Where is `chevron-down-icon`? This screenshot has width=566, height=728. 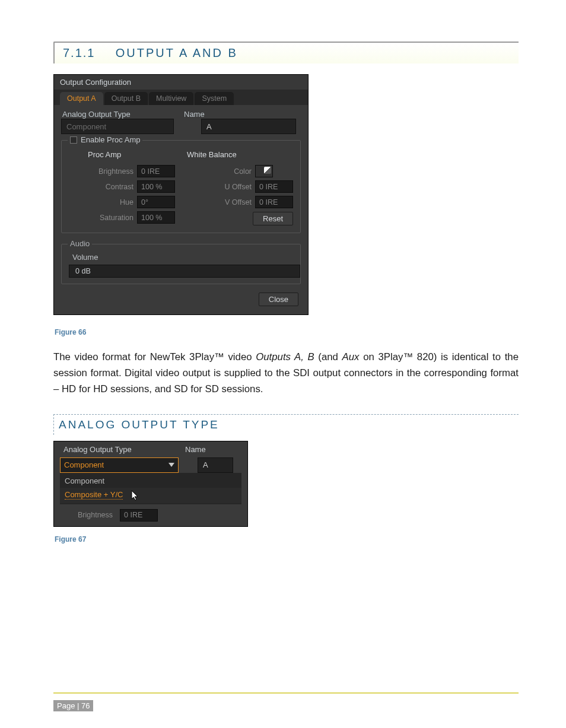 chevron-down-icon is located at coordinates (171, 465).